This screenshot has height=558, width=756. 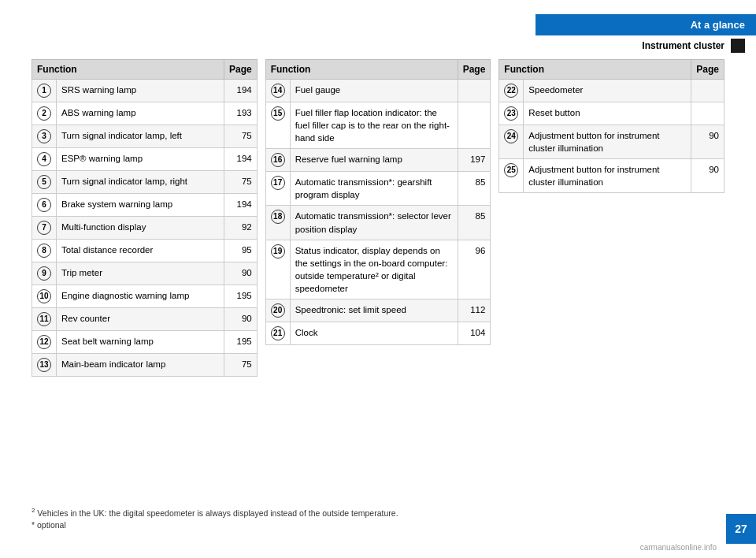 What do you see at coordinates (708, 113) in the screenshot?
I see `row-page` at bounding box center [708, 113].